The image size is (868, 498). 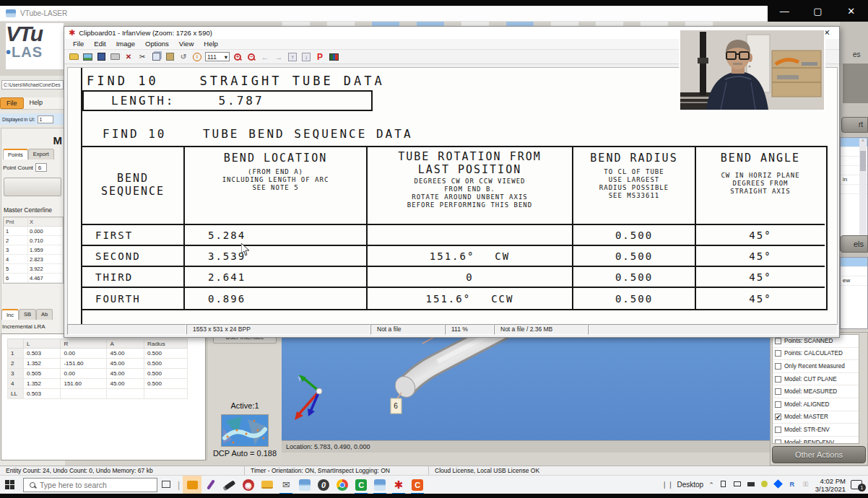 What do you see at coordinates (817, 12) in the screenshot?
I see `maximize-button: ▢` at bounding box center [817, 12].